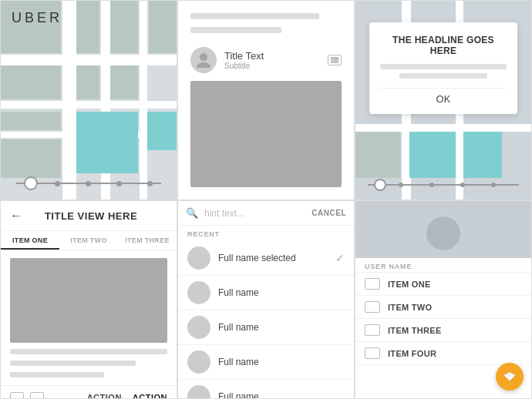 Image resolution: width=532 pixels, height=399 pixels. I want to click on page-title: TITLE VIEW HERE, so click(99, 216).